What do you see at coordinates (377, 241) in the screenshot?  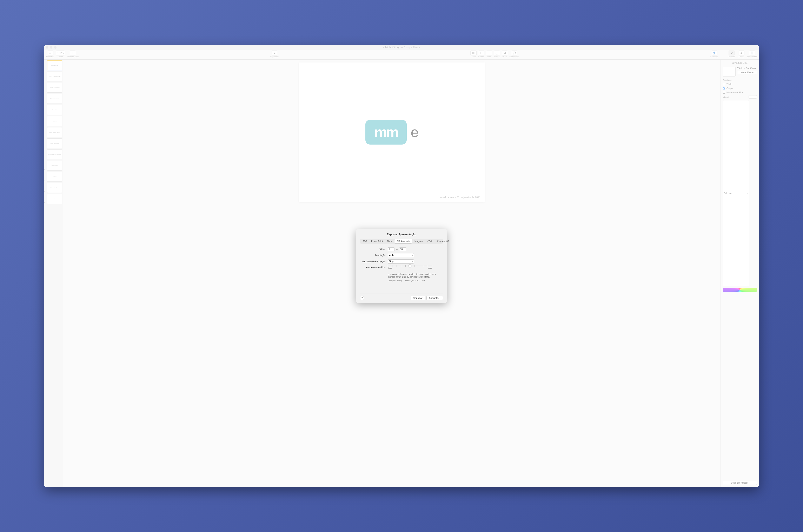 I see `tab-powerpoint: PowerPoint` at bounding box center [377, 241].